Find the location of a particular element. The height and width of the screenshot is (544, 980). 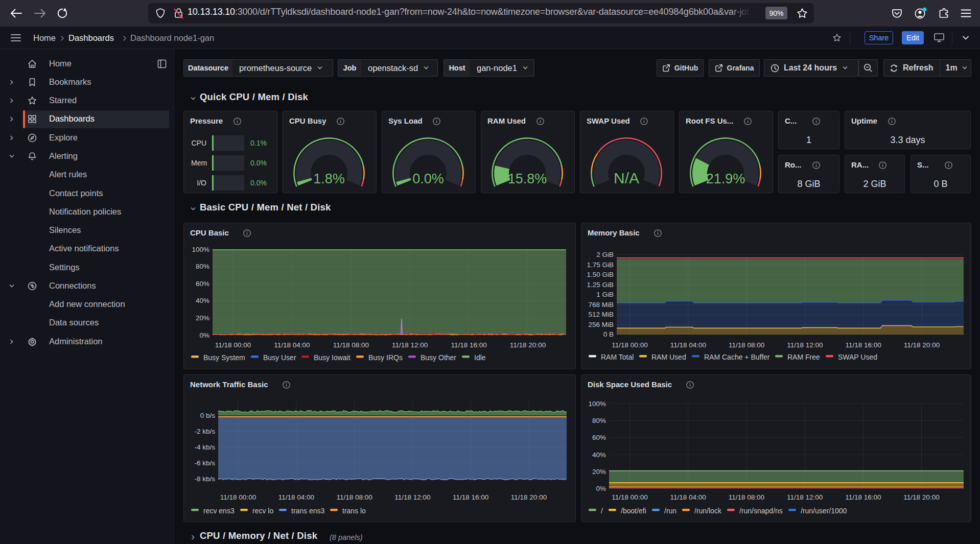

svg-text: Busy IRQs is located at coordinates (385, 358).